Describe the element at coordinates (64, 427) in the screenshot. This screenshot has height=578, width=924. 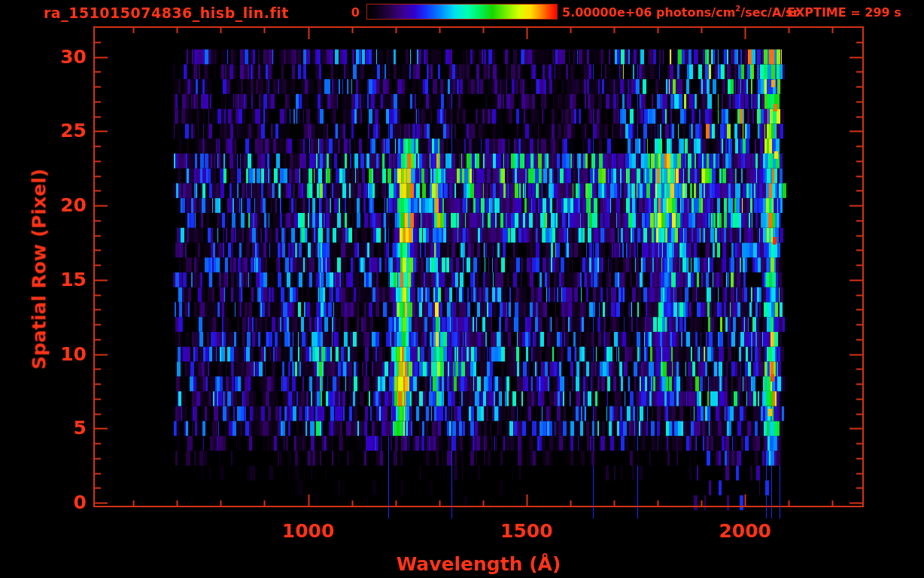
I see `y-tick-label: 5` at that location.